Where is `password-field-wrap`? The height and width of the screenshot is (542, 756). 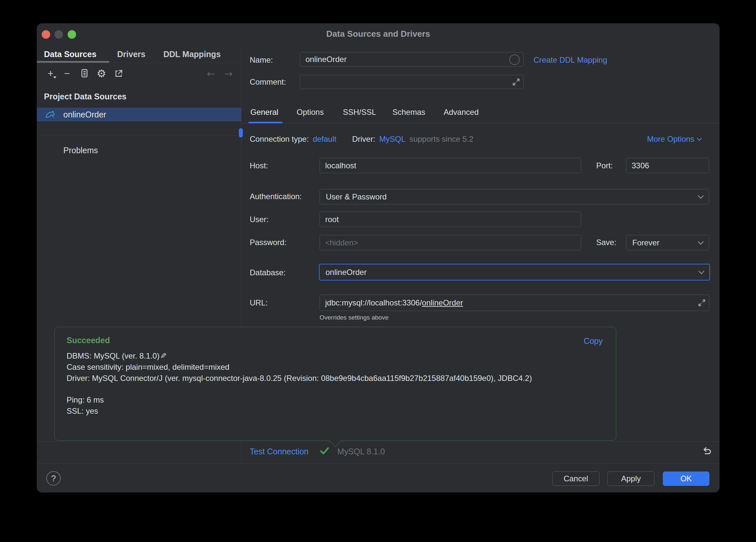 password-field-wrap is located at coordinates (450, 243).